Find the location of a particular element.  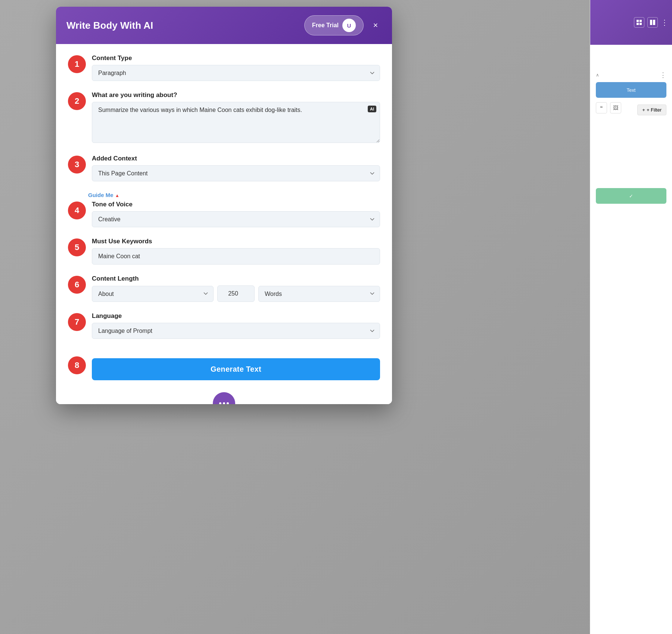

step-3-content: Added Context This Page Content No Conte… is located at coordinates (236, 168).